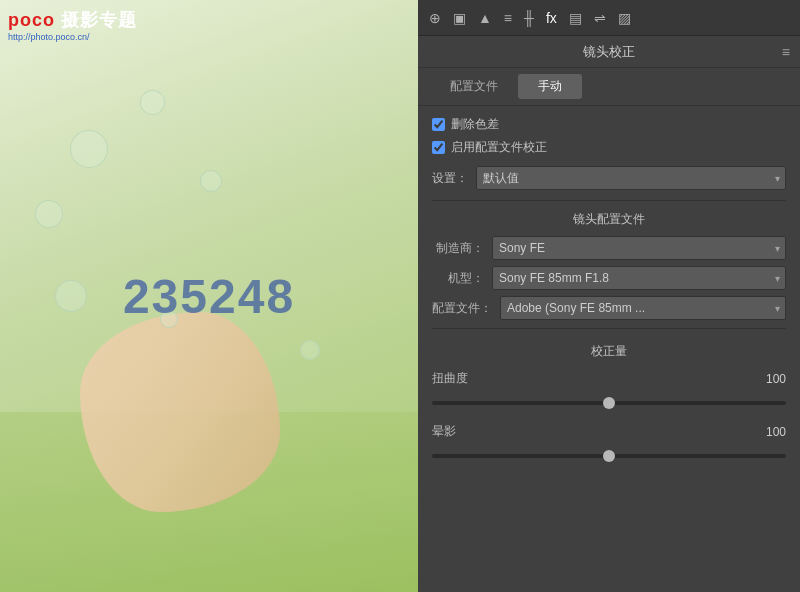 Image resolution: width=800 pixels, height=592 pixels. I want to click on poco-url: http://photo.poco.cn/, so click(72, 37).